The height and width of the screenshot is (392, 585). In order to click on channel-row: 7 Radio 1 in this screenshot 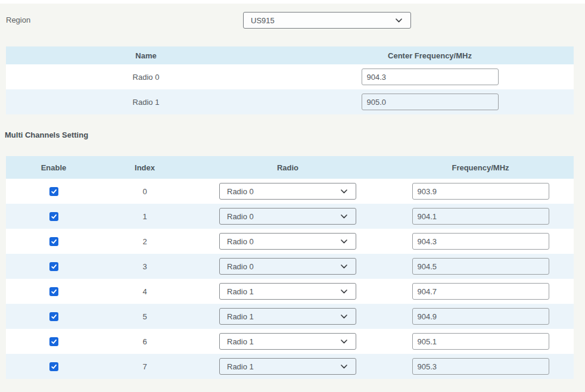, I will do `click(290, 366)`.